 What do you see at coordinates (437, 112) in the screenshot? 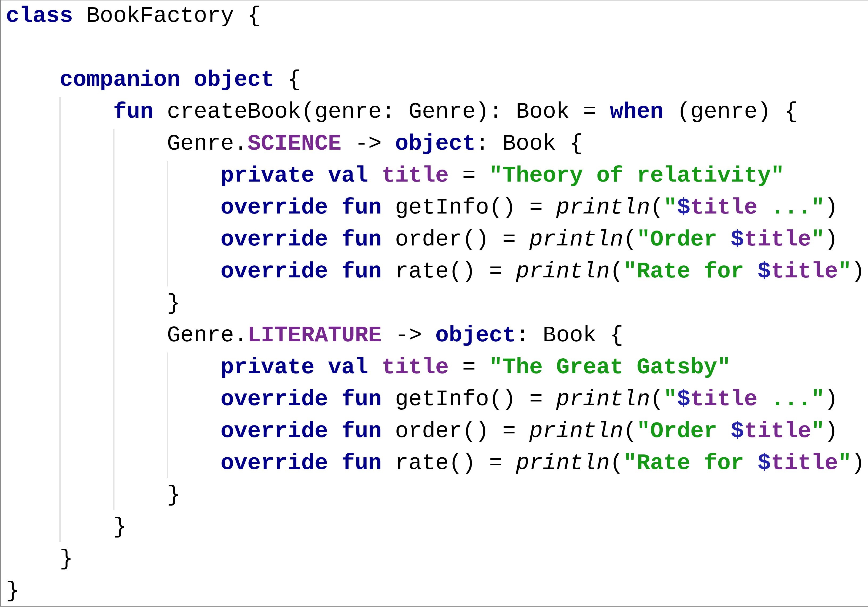
I see `code-line: fun createBook(genre: Genre): Book = whe…` at bounding box center [437, 112].